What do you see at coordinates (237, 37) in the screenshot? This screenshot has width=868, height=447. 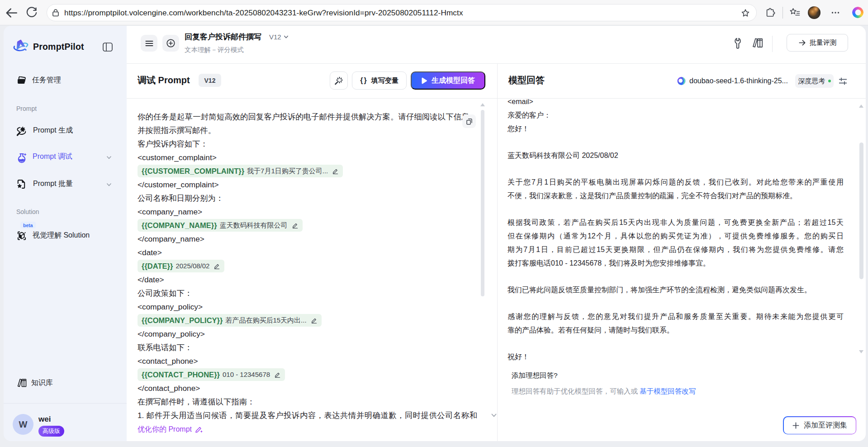 I see `task-title-row: 回复客户投诉邮件撰写 V12` at bounding box center [237, 37].